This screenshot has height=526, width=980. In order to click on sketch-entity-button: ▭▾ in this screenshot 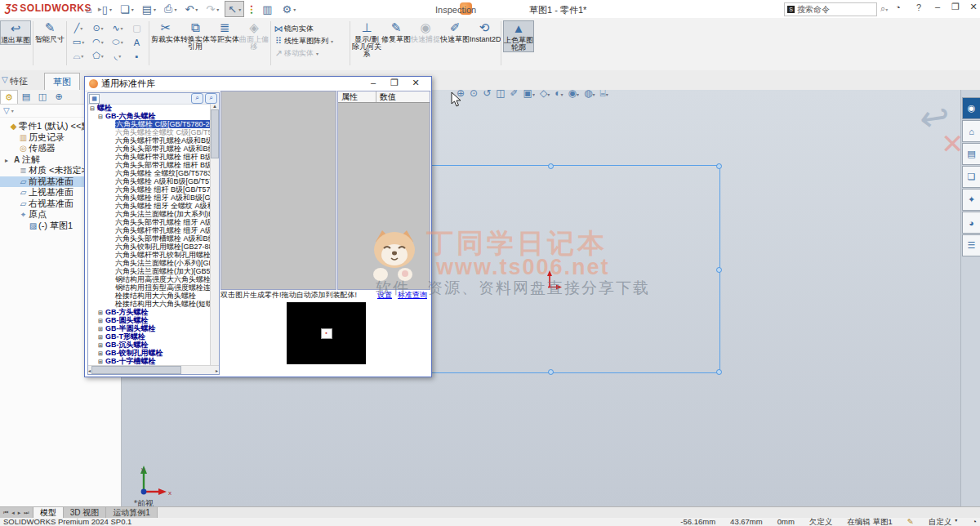, I will do `click(78, 42)`.